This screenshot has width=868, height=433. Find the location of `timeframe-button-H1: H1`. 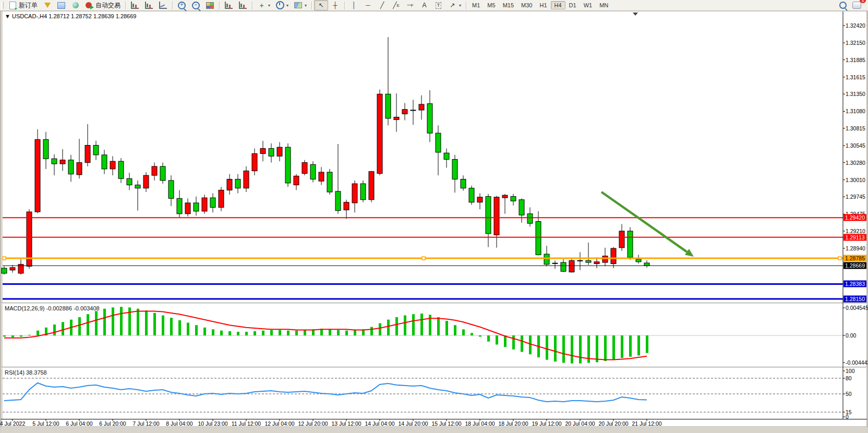

timeframe-button-H1: H1 is located at coordinates (543, 5).